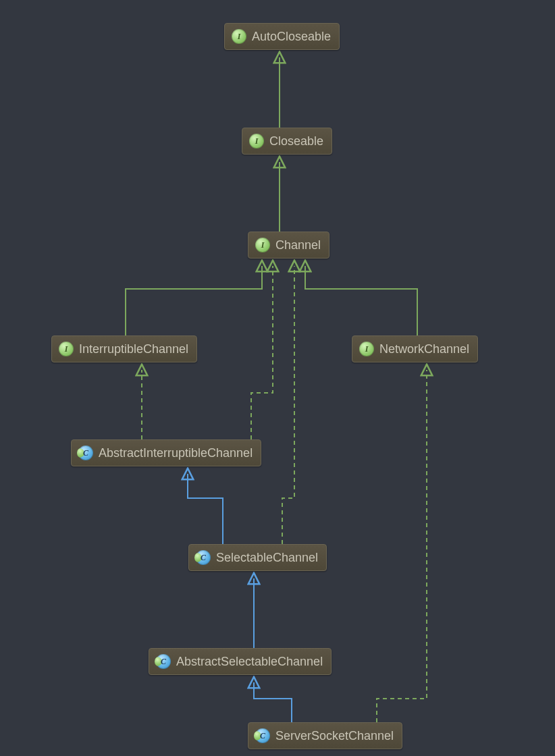  Describe the element at coordinates (134, 350) in the screenshot. I see `node-label: InterruptibleChannel` at that location.